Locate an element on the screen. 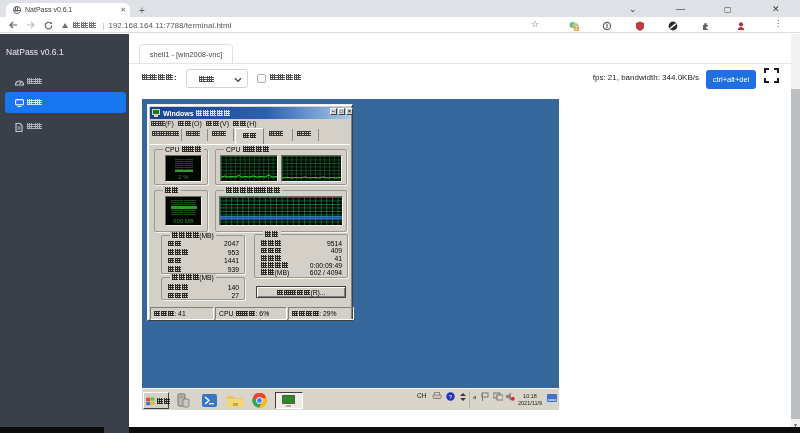 This screenshot has height=433, width=800. svg-text: 2 is located at coordinates (576, 28).